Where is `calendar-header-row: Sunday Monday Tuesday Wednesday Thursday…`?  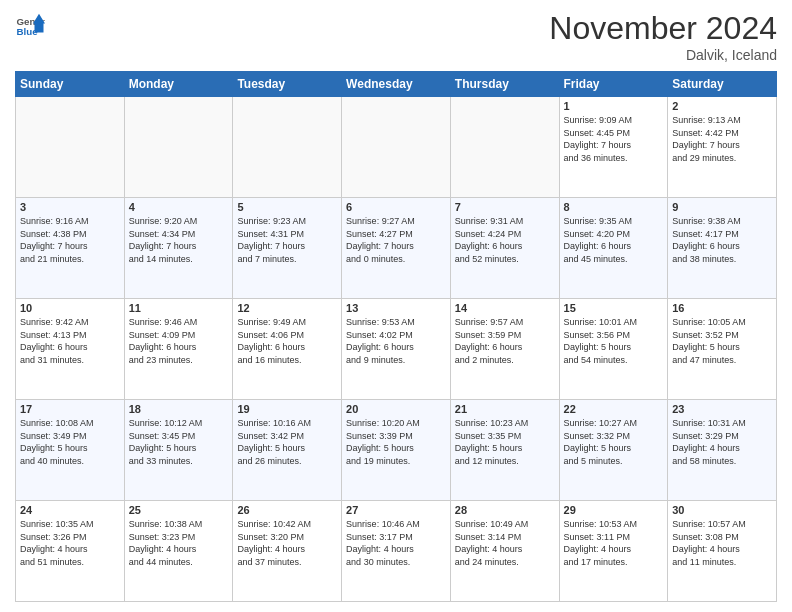
calendar-header-row: Sunday Monday Tuesday Wednesday Thursday… is located at coordinates (396, 84).